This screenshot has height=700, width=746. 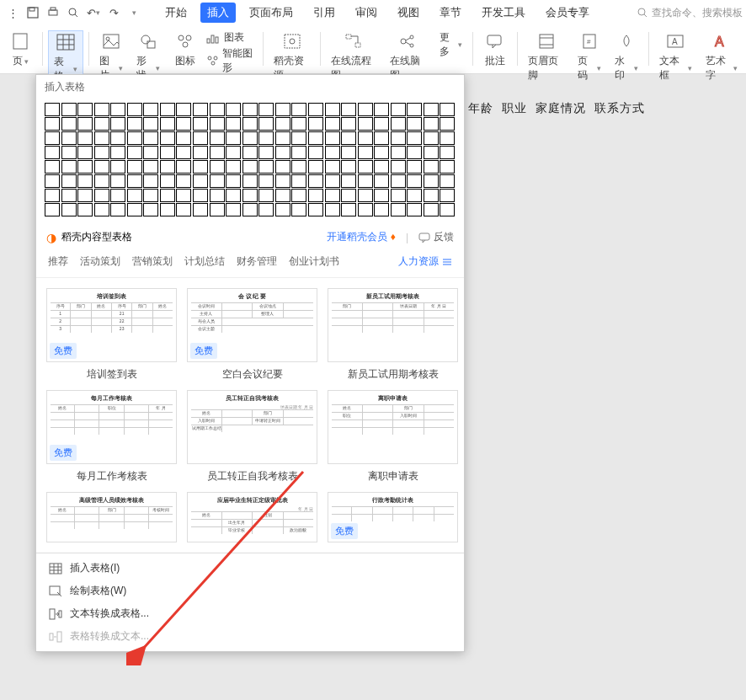 What do you see at coordinates (250, 591) in the screenshot?
I see `menu-draw-table: 绘制表格(W)` at bounding box center [250, 591].